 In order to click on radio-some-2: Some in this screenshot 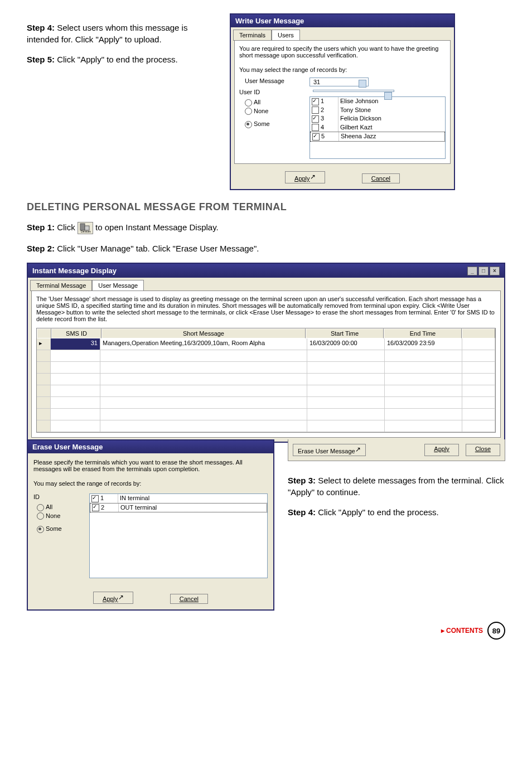, I will do `click(57, 529)`.